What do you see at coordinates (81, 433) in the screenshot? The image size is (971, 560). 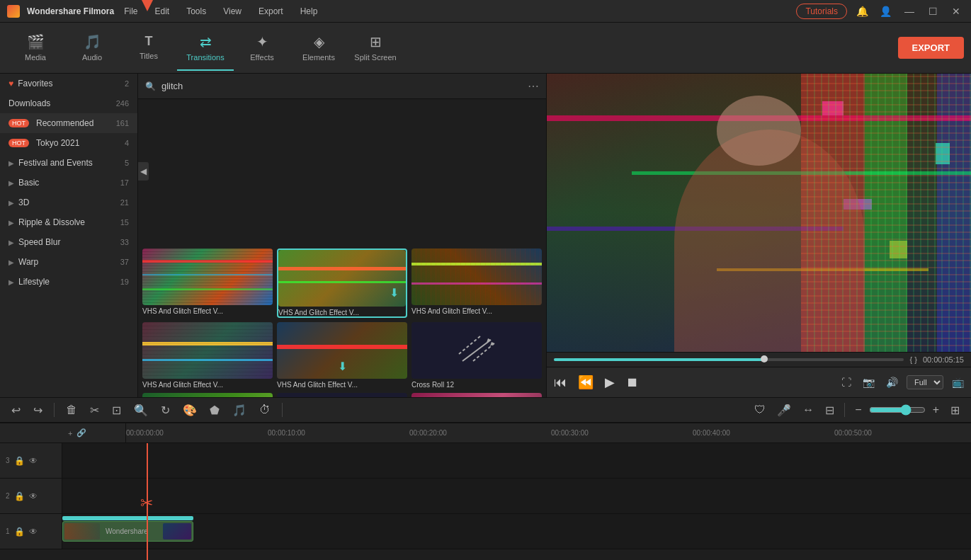 I see `link-button: 🔗` at bounding box center [81, 433].